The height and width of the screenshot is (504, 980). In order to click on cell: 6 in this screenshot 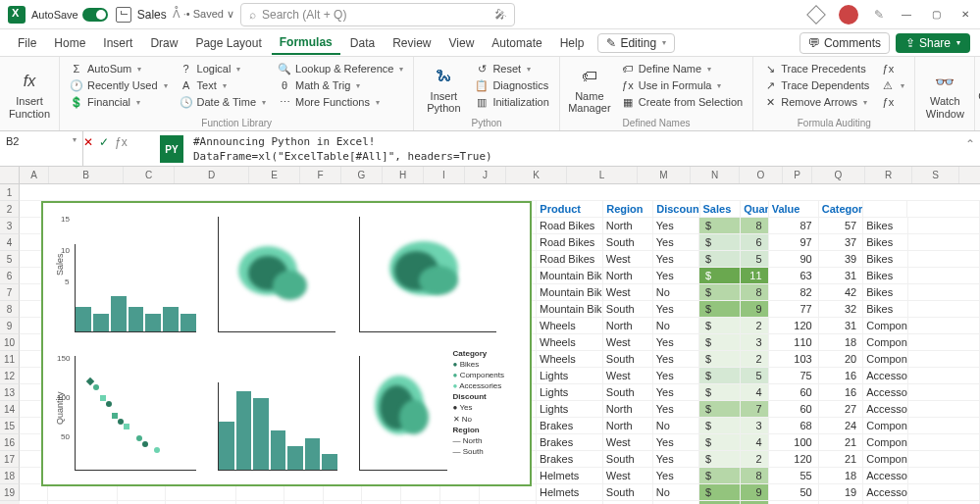, I will do `click(755, 242)`.